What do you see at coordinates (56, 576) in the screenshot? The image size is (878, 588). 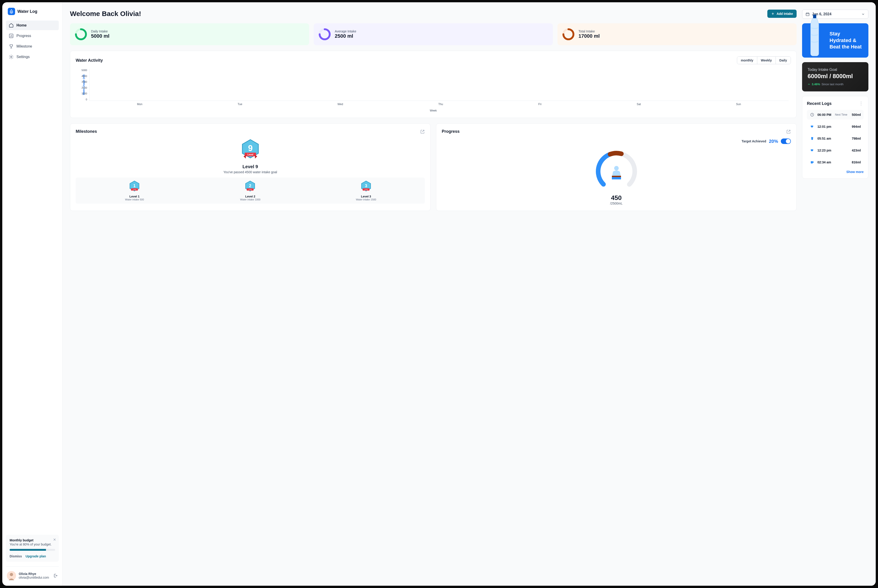 I see `logout-icon` at bounding box center [56, 576].